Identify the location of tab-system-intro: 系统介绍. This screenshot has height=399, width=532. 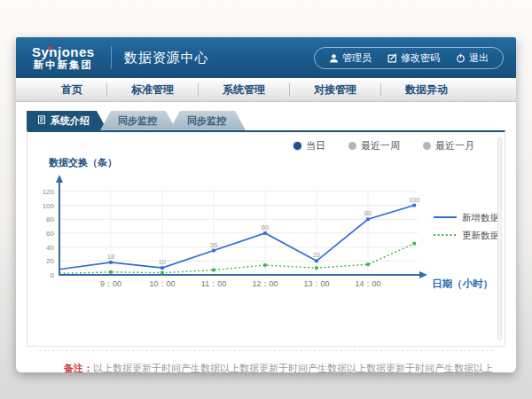
(67, 121).